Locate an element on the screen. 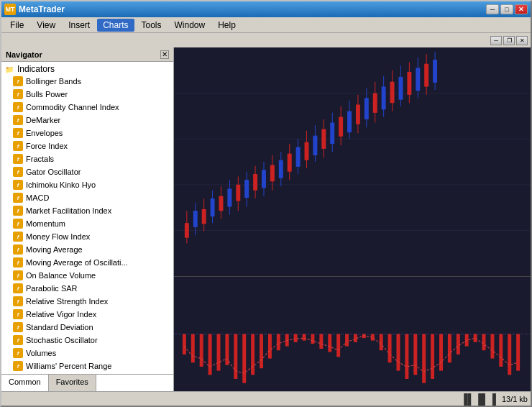  item-label: Ichimoku Kinko Hyo is located at coordinates (60, 185).